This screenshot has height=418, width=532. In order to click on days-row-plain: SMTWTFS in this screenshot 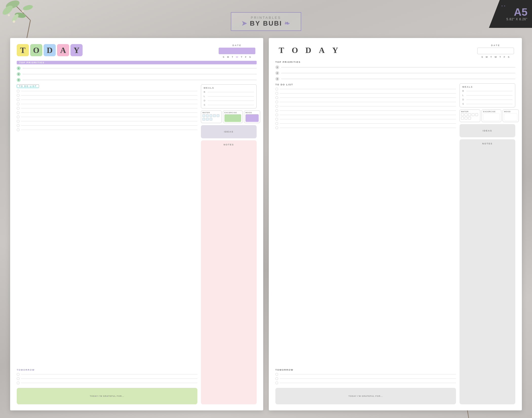, I will do `click(496, 57)`.